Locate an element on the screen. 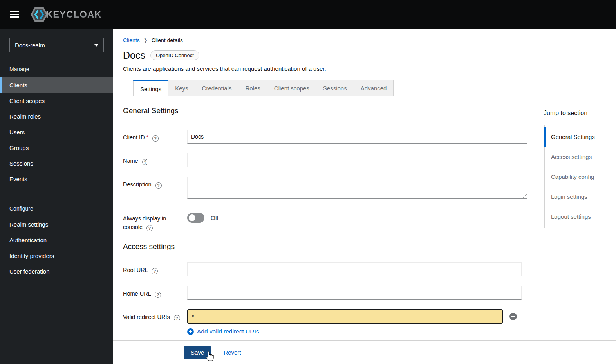  sidebar-item-events: Events is located at coordinates (56, 179).